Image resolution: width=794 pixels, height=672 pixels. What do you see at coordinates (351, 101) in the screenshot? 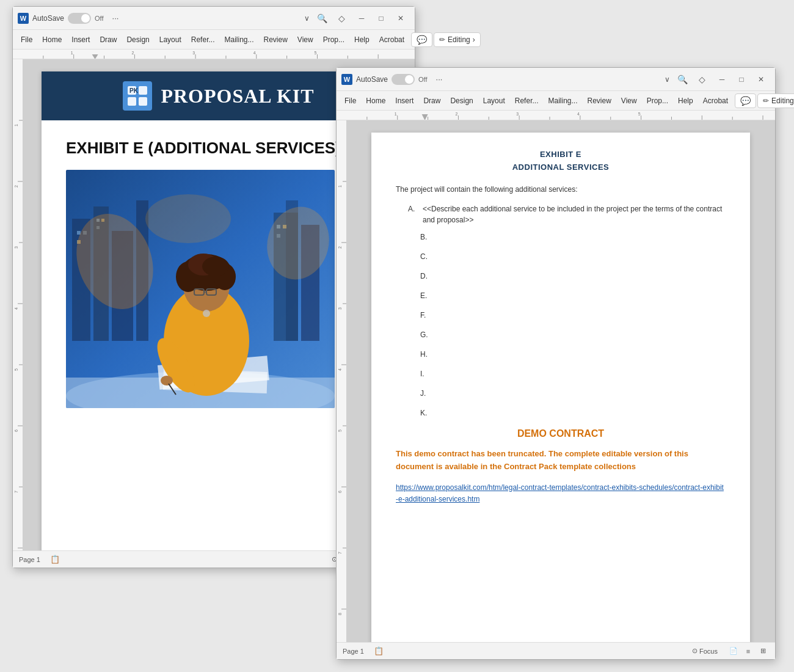
I see `ribbon-tab-file-2: File` at bounding box center [351, 101].